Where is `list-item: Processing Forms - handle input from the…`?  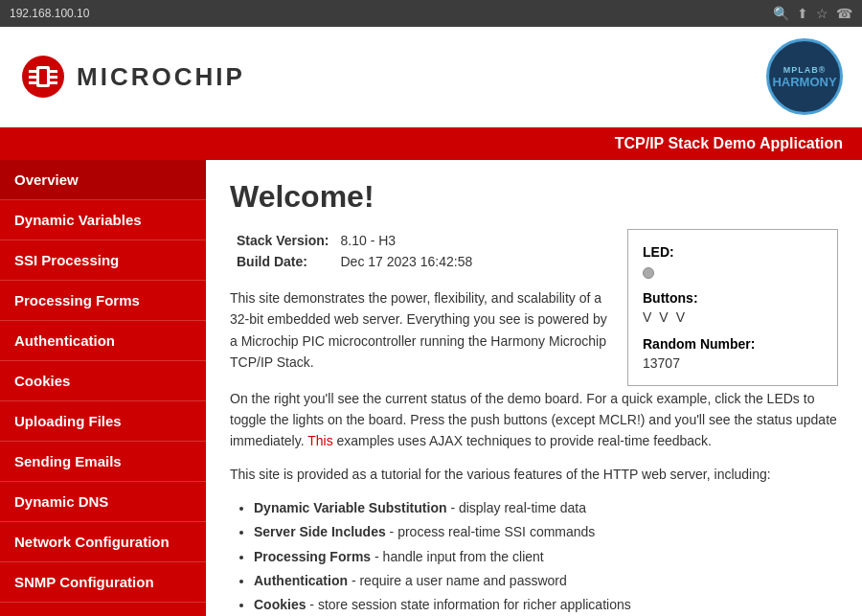
list-item: Processing Forms - handle input from the… is located at coordinates (546, 558).